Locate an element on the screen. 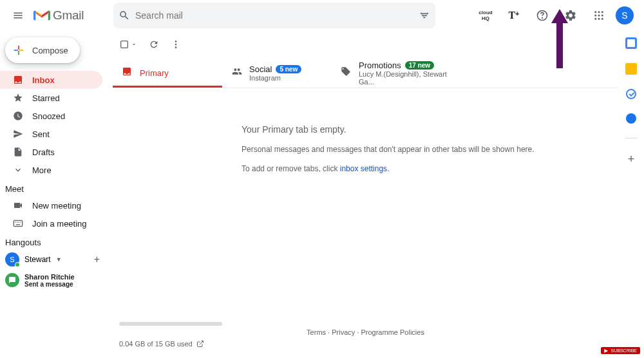 The image size is (644, 358). nav-label: Snoozed is located at coordinates (49, 116).